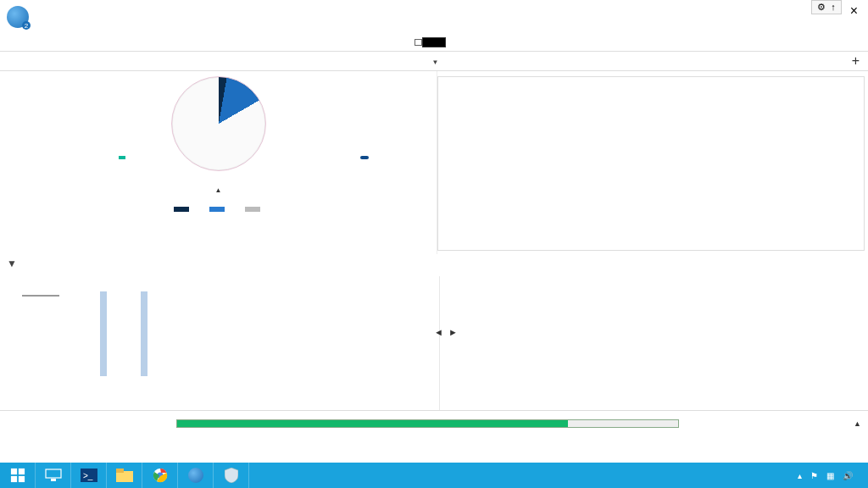 The width and height of the screenshot is (868, 488). I want to click on performance-header: ▼, so click(434, 263).